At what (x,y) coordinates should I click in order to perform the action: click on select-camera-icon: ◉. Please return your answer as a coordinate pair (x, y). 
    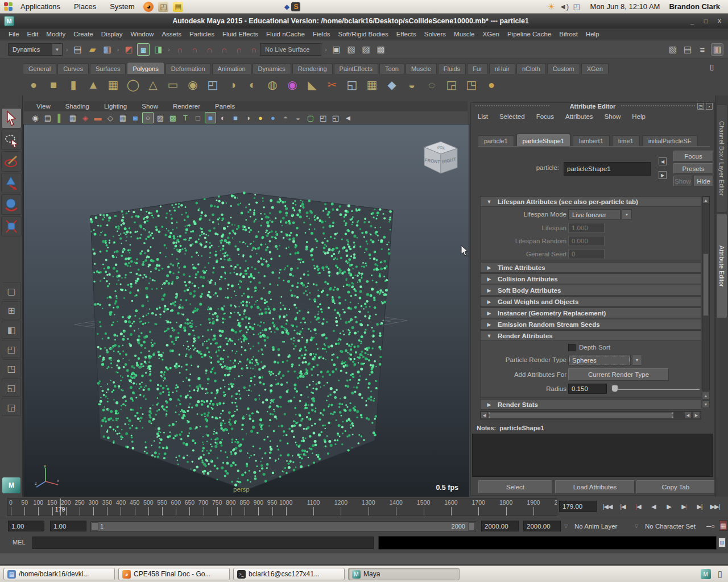
    Looking at the image, I should click on (35, 118).